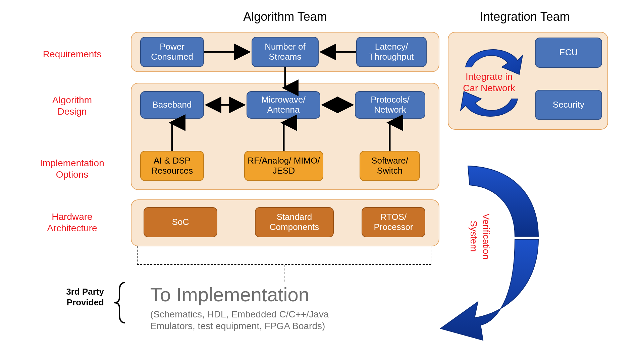  I want to click on arrow-baseband-microwave, so click(225, 105).